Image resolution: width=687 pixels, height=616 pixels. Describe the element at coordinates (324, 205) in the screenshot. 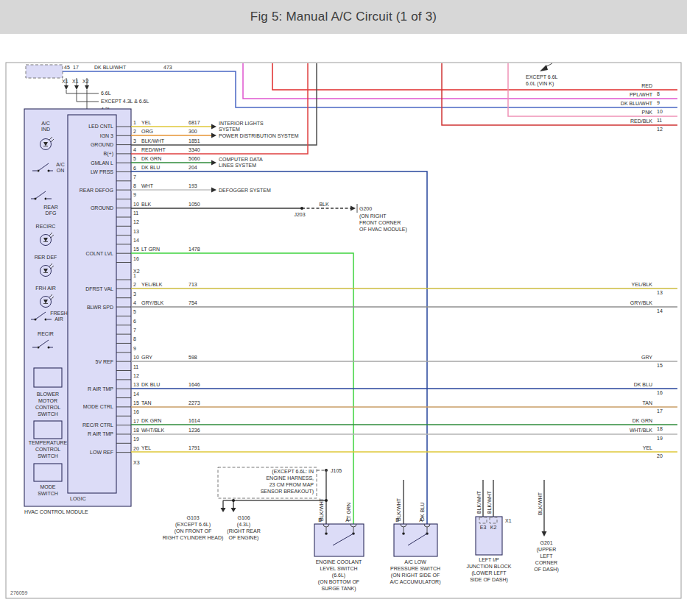

I see `wire-label: BLK` at that location.